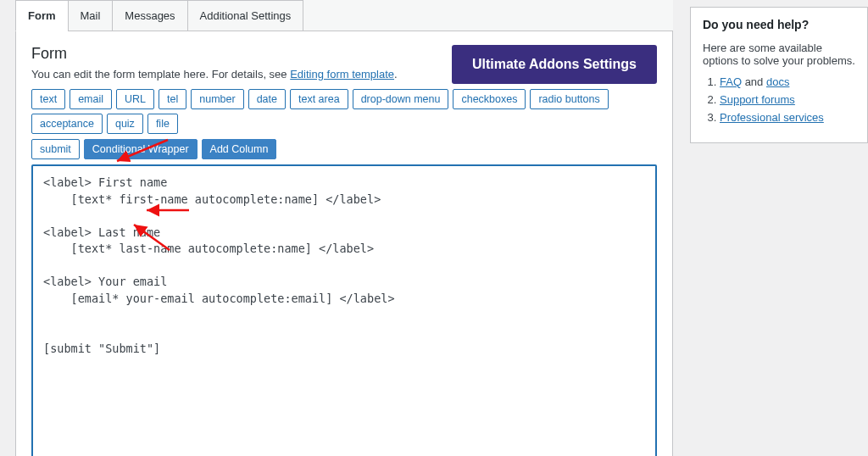 This screenshot has width=868, height=456. Describe the element at coordinates (787, 100) in the screenshot. I see `help-item-support-forums: Support forums` at that location.